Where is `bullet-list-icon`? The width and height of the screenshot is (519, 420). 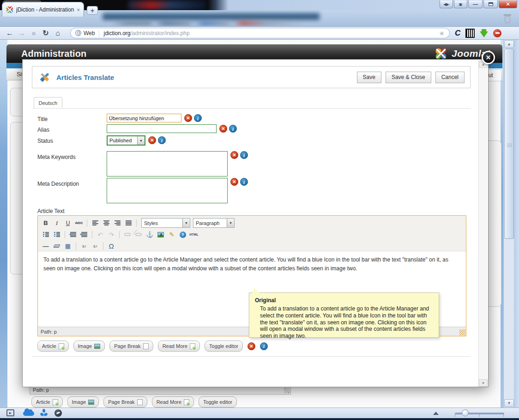
bullet-list-icon is located at coordinates (46, 235).